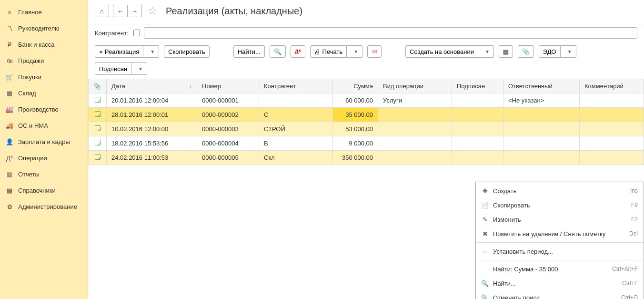 This screenshot has height=299, width=644. Describe the element at coordinates (151, 52) in the screenshot. I see `realization-dropdown: ▼` at that location.